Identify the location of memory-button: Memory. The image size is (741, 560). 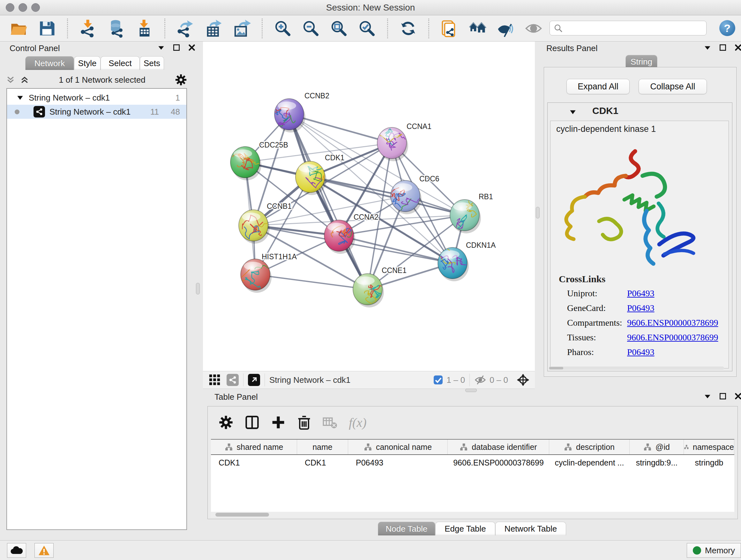
(714, 550).